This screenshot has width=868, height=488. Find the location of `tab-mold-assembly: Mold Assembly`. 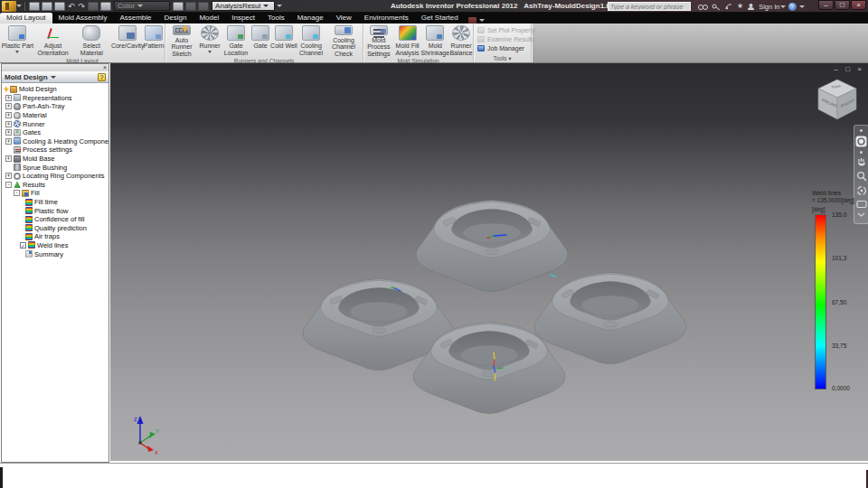

tab-mold-assembly: Mold Assembly is located at coordinates (83, 18).